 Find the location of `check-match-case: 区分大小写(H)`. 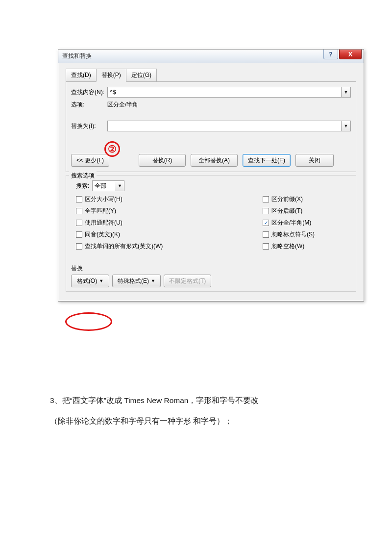

check-match-case: 区分大小写(H) is located at coordinates (170, 199).